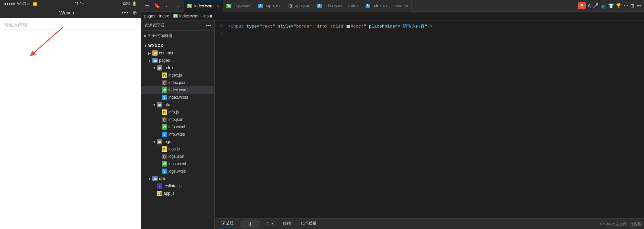 The image size is (644, 229). I want to click on root-folder-item: ▼ WXXCX, so click(178, 46).